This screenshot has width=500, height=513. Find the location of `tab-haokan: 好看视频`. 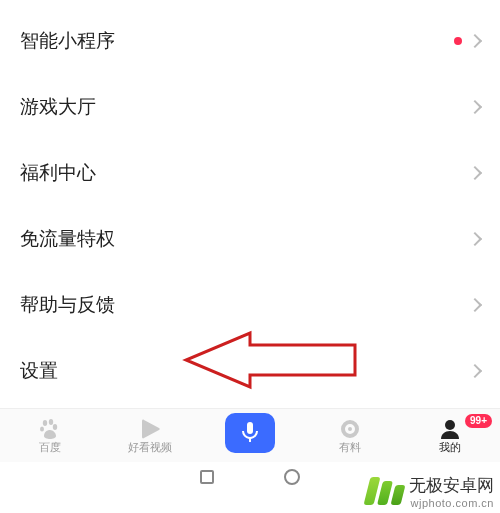

tab-haokan: 好看视频 is located at coordinates (150, 436).